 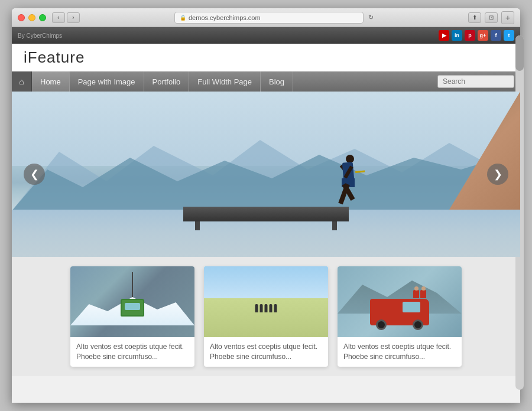 I want to click on googleplus-icon: g+, so click(x=483, y=35).